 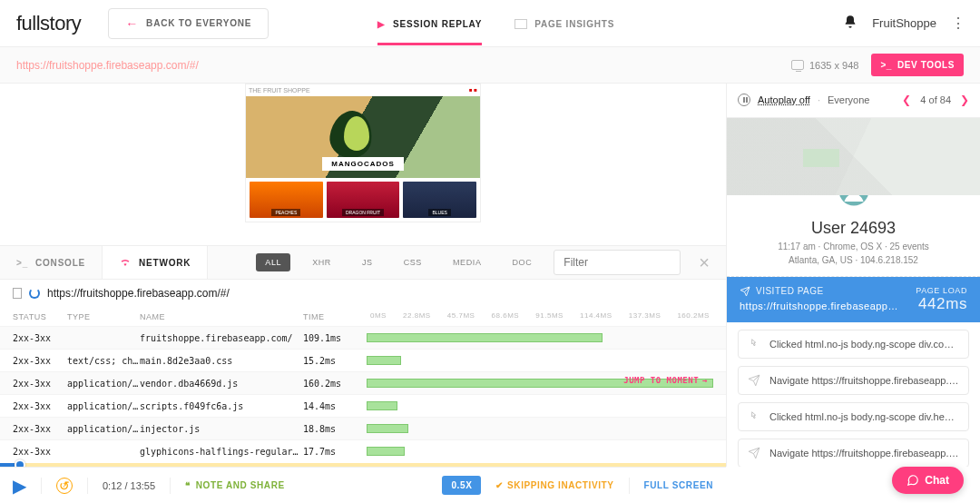 What do you see at coordinates (34, 293) in the screenshot?
I see `reload-icon` at bounding box center [34, 293].